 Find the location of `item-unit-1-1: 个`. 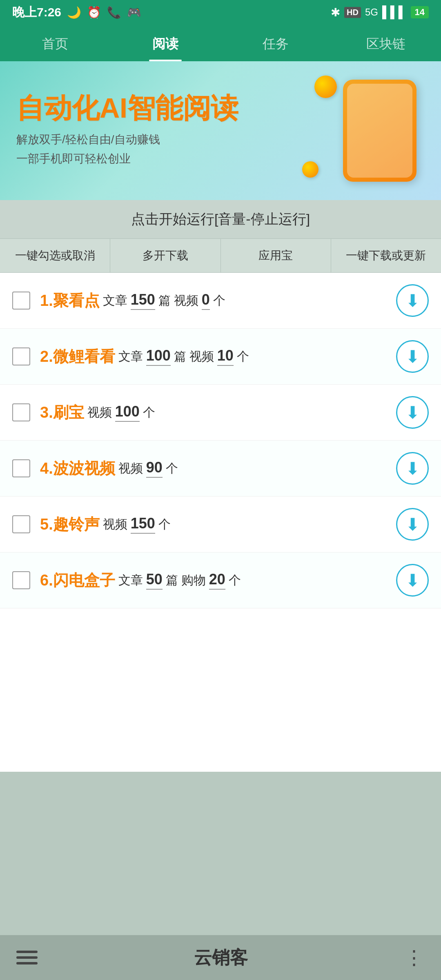

item-unit-1-1: 个 is located at coordinates (219, 301).